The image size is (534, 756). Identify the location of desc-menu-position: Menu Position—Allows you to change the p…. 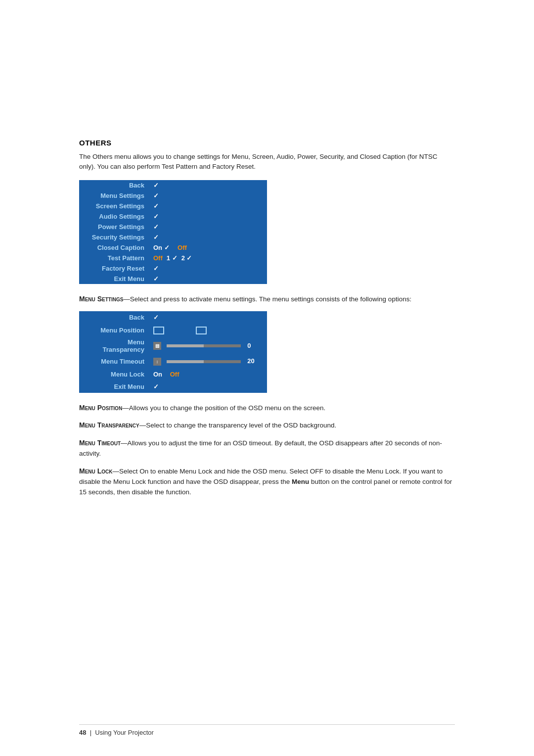
(267, 408).